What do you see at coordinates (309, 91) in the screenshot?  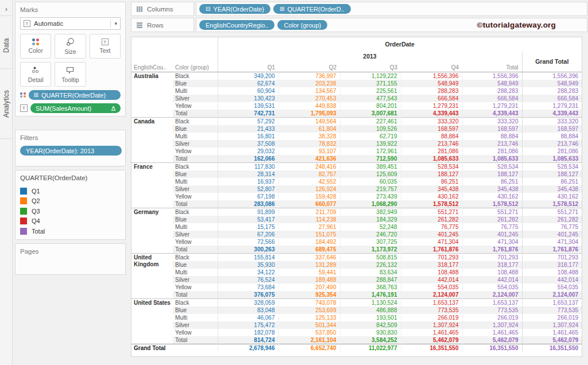 I see `value-cell: 134,567` at bounding box center [309, 91].